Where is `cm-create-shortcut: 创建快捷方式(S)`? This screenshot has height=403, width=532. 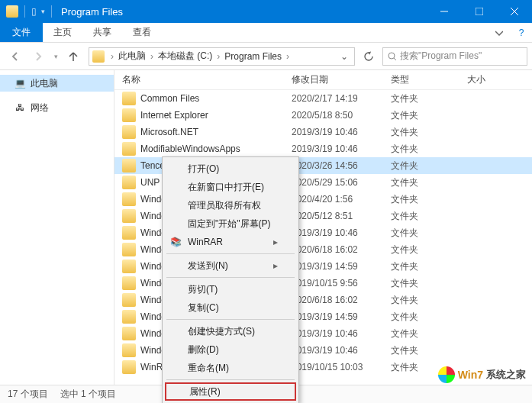 cm-create-shortcut: 创建快捷方式(S) is located at coordinates (231, 331).